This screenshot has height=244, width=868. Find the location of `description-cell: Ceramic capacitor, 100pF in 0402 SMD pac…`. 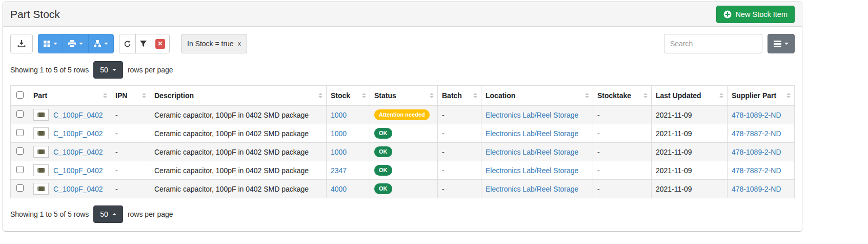

description-cell: Ceramic capacitor, 100pF in 0402 SMD pac… is located at coordinates (238, 171).